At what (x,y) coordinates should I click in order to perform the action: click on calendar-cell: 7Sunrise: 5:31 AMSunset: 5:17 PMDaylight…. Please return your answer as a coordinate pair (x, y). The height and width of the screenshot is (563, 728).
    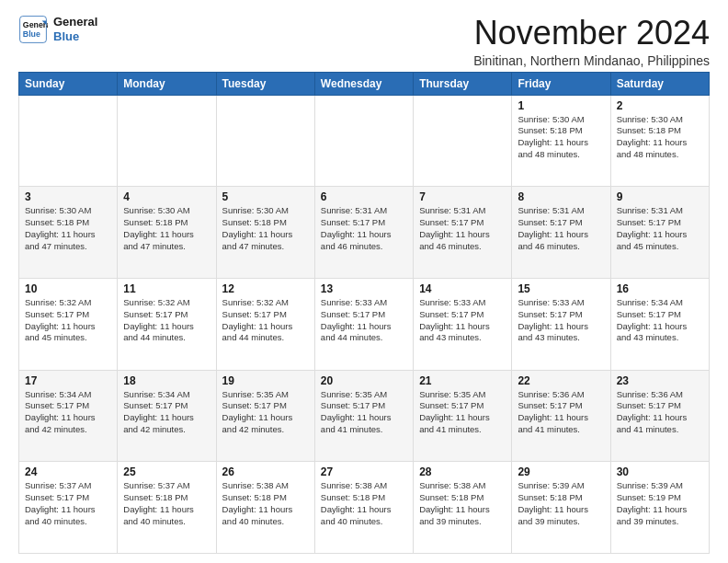
    Looking at the image, I should click on (463, 233).